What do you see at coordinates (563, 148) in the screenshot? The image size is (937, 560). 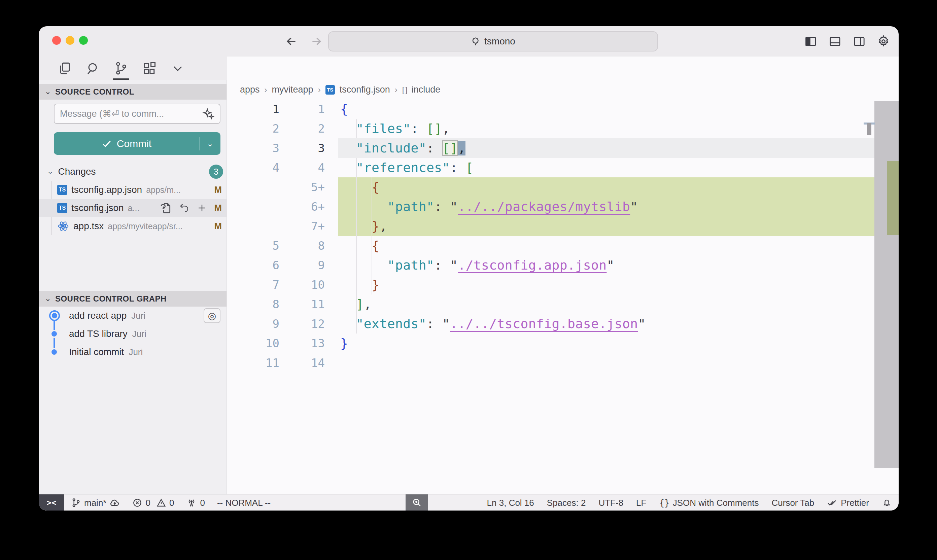 I see `code-line: 33 "include": [],` at bounding box center [563, 148].